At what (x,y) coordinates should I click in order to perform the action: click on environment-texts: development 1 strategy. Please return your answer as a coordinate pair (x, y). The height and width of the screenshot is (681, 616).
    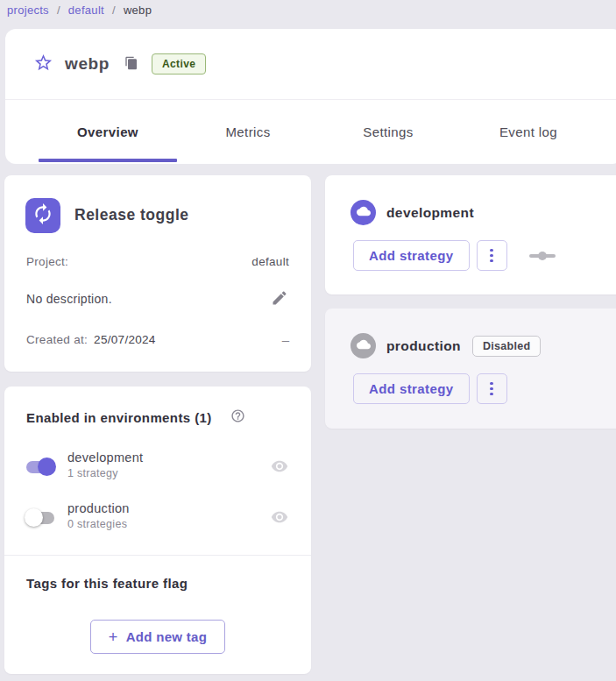
    Looking at the image, I should click on (105, 465).